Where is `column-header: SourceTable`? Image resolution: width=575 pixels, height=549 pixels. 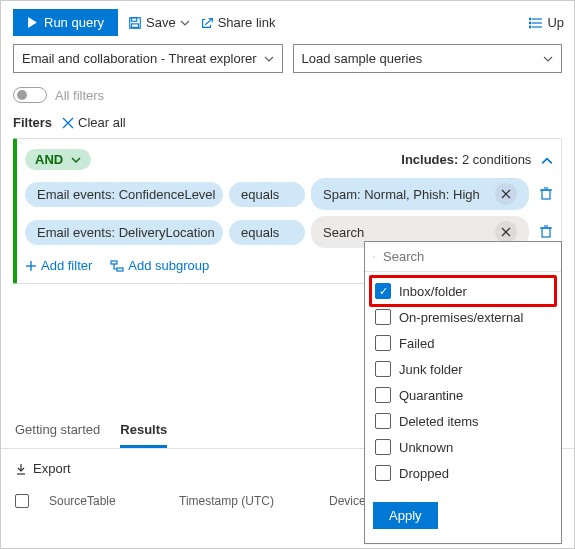
column-header: SourceTable is located at coordinates (104, 501).